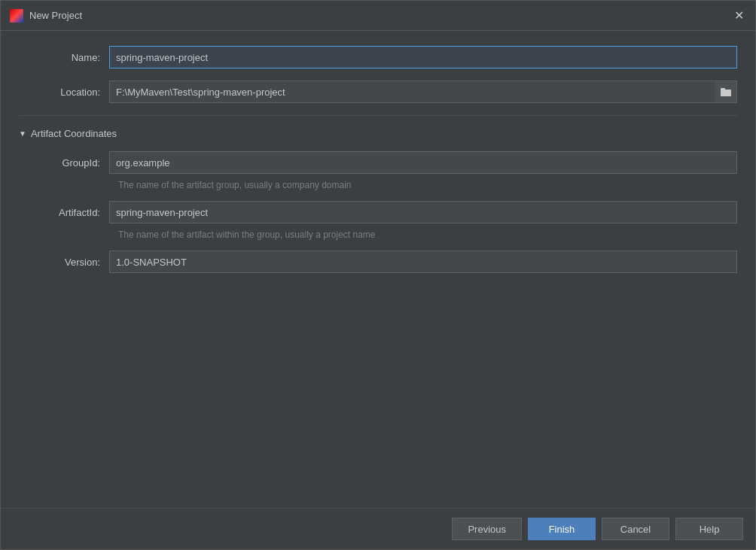  I want to click on divider, so click(378, 116).